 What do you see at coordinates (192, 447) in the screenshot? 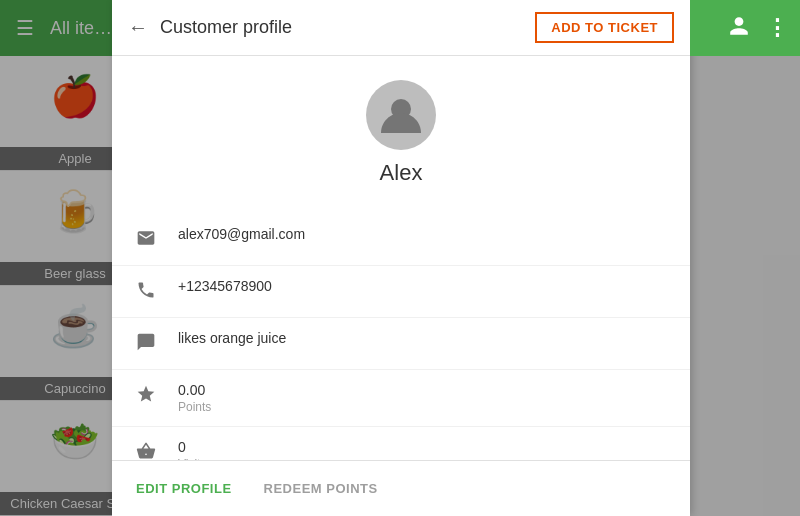
I see `visits-value: 0` at bounding box center [192, 447].